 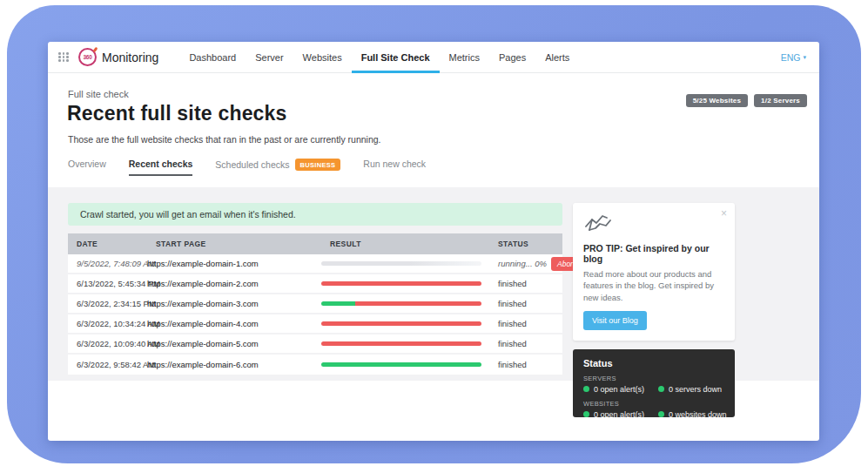 What do you see at coordinates (87, 164) in the screenshot?
I see `tab-label: Overview` at bounding box center [87, 164].